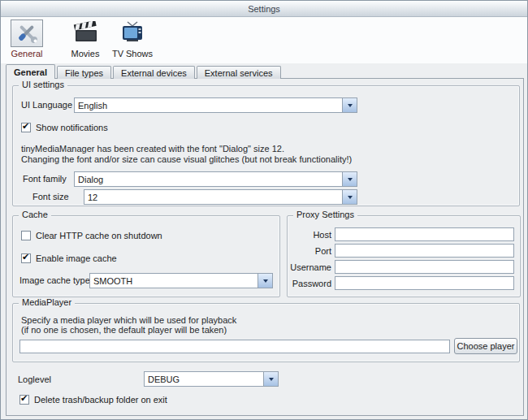 This screenshot has width=528, height=420. What do you see at coordinates (264, 9) in the screenshot?
I see `window-titlebar: Settings` at bounding box center [264, 9].